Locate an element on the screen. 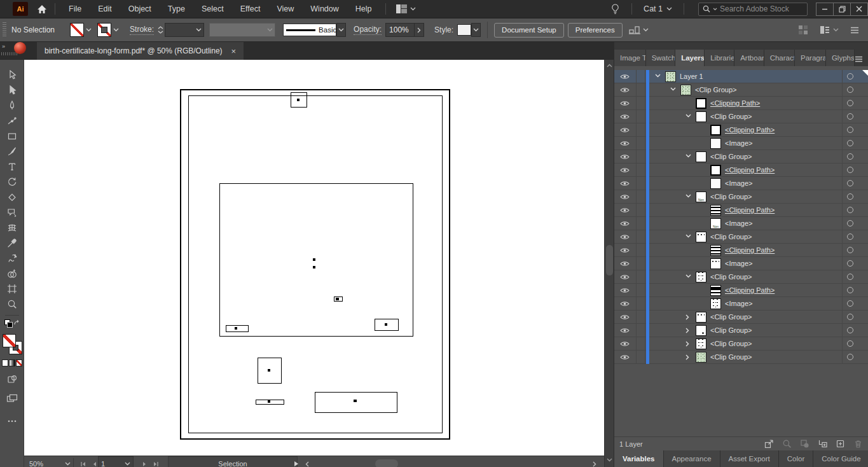 The image size is (868, 467). rotate-tool is located at coordinates (11, 182).